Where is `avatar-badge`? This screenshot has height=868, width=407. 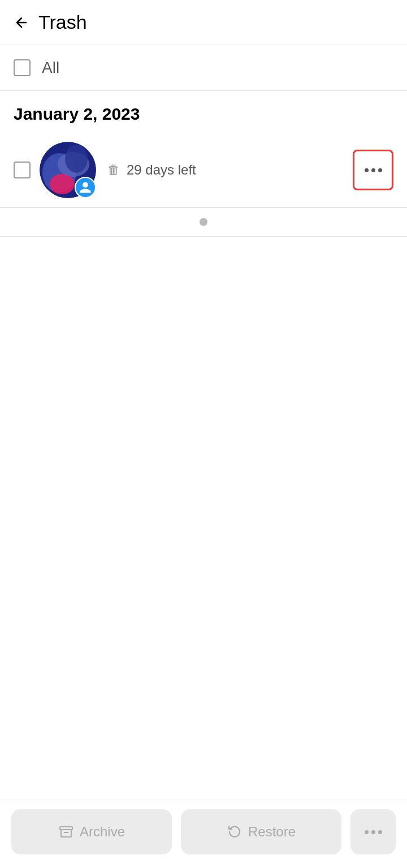
avatar-badge is located at coordinates (85, 187).